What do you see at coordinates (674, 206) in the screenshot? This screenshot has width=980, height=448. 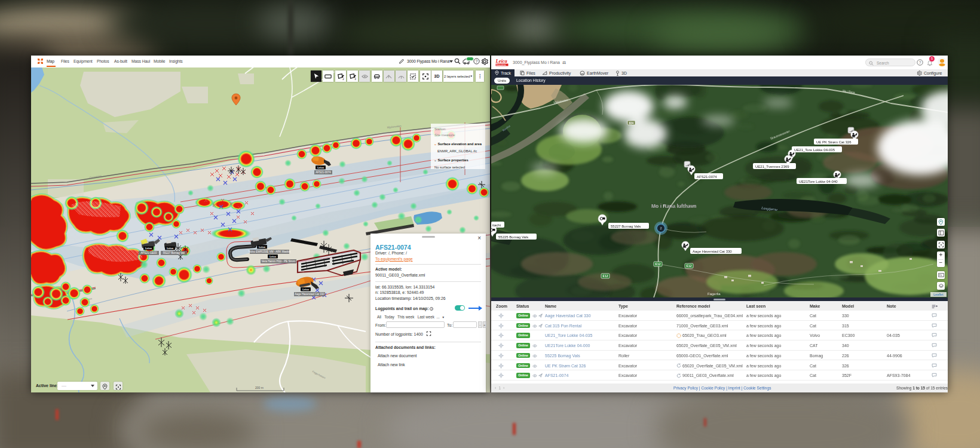 I see `svg-text: Mo i Rana lufthavn` at bounding box center [674, 206].